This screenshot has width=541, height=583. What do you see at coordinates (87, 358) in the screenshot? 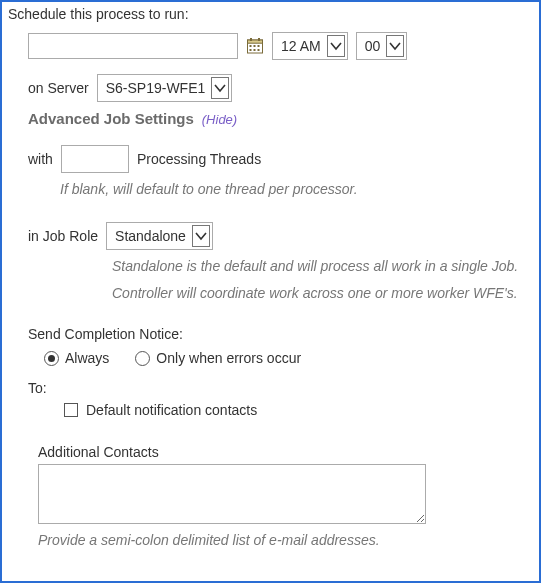
I see `radio-label-always: Always` at bounding box center [87, 358].